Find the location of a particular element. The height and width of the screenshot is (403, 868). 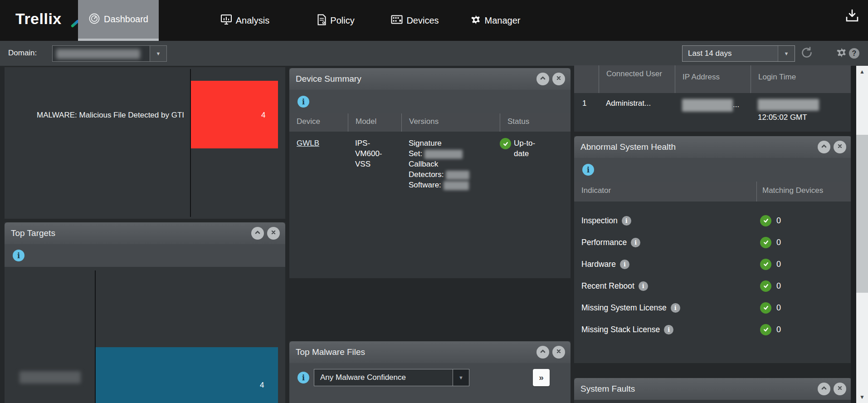

bar-value: 4 is located at coordinates (262, 385).